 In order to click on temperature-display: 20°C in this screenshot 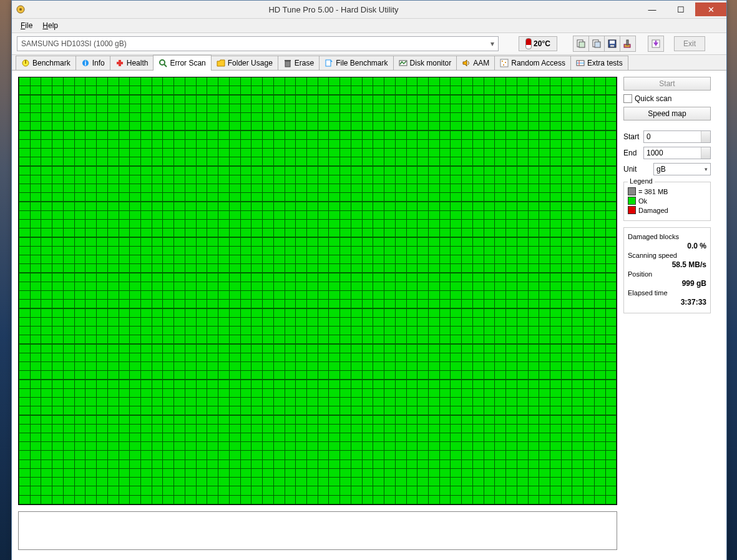, I will do `click(538, 44)`.